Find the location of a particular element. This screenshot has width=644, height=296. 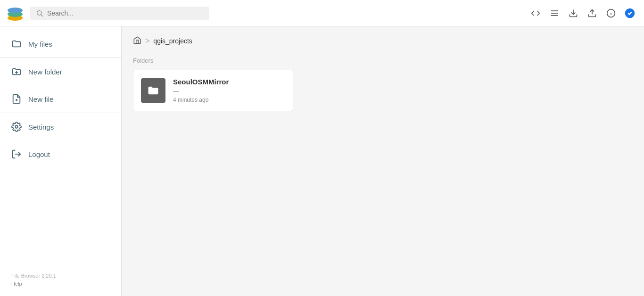

app-header is located at coordinates (322, 13).